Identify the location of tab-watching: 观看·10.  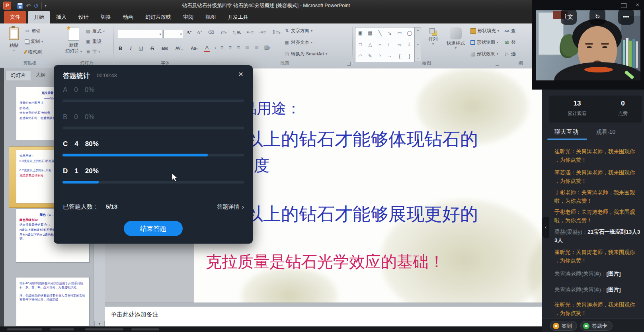
(606, 132).